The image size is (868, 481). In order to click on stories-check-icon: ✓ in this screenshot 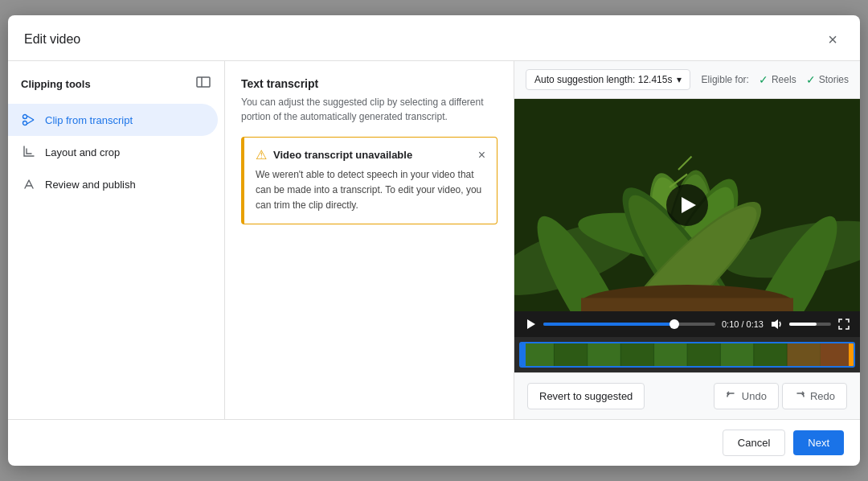, I will do `click(811, 80)`.